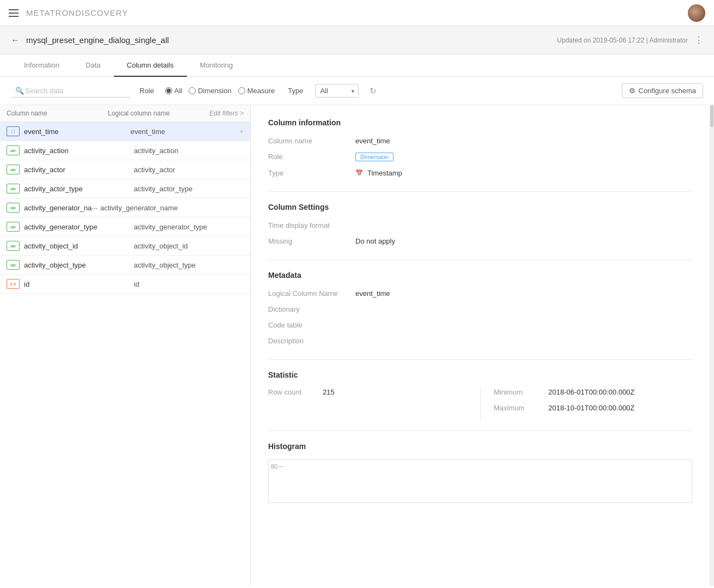  What do you see at coordinates (312, 325) in the screenshot?
I see `code-table-label: Code table` at bounding box center [312, 325].